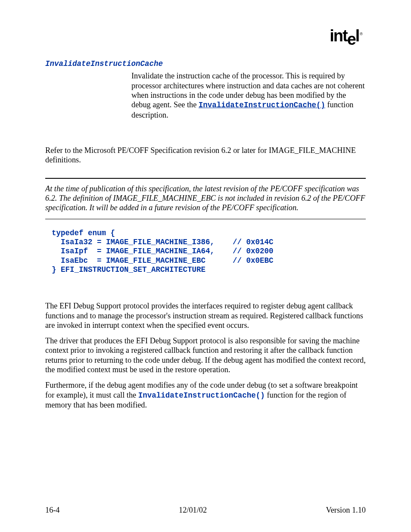 The width and height of the screenshot is (411, 532). I want to click on logo-part-1: int, so click(338, 36).